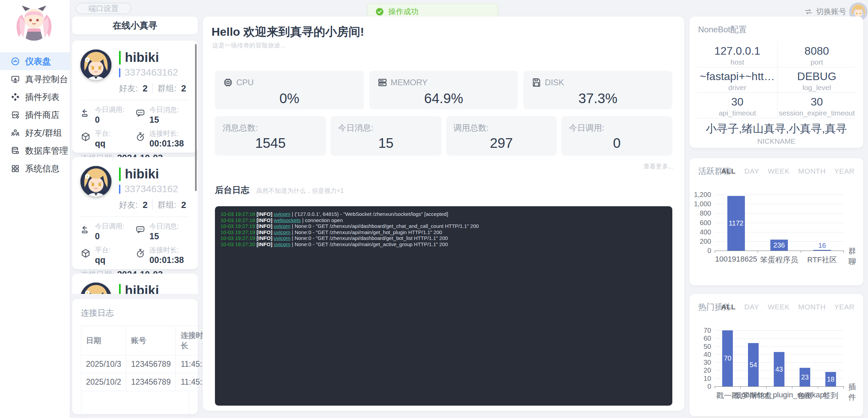 The height and width of the screenshot is (418, 868). Describe the element at coordinates (444, 90) in the screenshot. I see `system-usage-row: CPU 0% MEMORY 64.9% DISK 37.3%` at that location.